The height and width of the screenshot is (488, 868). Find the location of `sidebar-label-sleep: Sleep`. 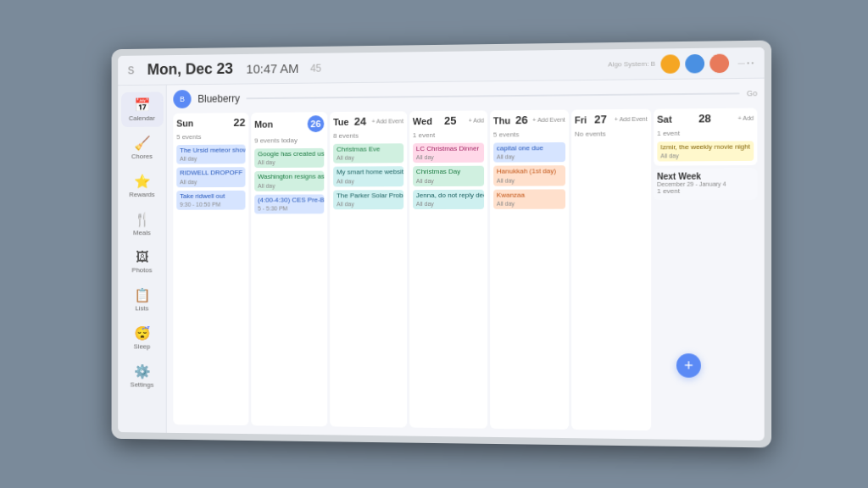

sidebar-label-sleep: Sleep is located at coordinates (142, 347).